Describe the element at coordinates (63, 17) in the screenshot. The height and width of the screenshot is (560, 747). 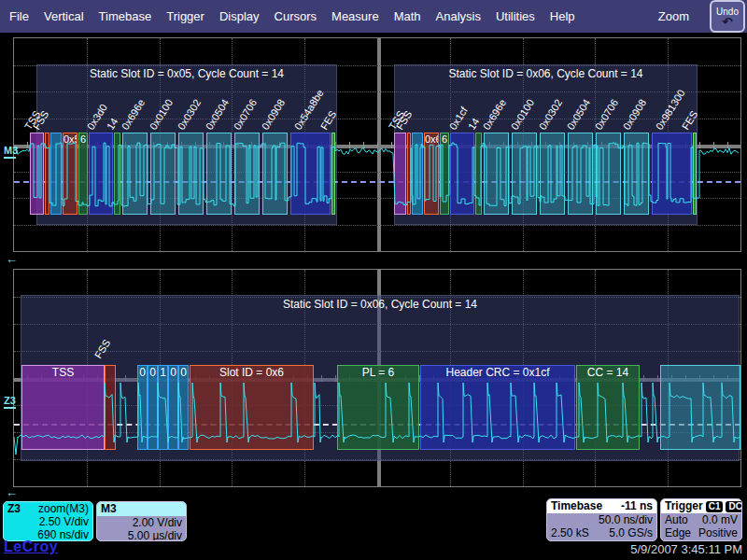
I see `menu-item-vertical: Vertical` at that location.